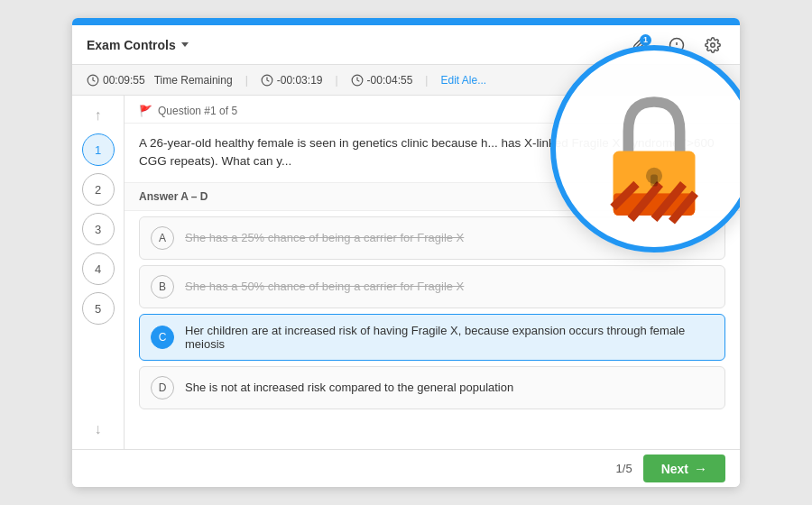 This screenshot has height=505, width=812. Describe the element at coordinates (713, 45) in the screenshot. I see `settings-button` at that location.